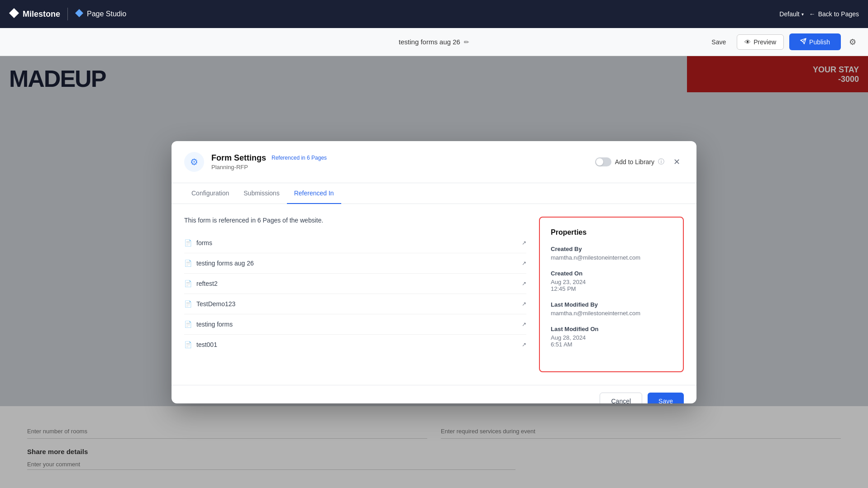 The height and width of the screenshot is (488, 868). Describe the element at coordinates (269, 158) in the screenshot. I see `modal-title-row: Form Settings Referenced in 6 Pages` at that location.